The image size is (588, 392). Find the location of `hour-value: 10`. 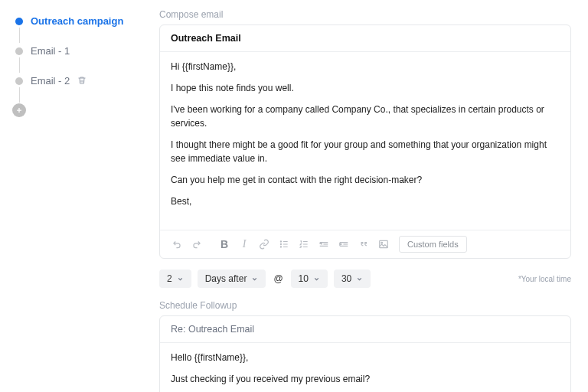

hour-value: 10 is located at coordinates (303, 279).